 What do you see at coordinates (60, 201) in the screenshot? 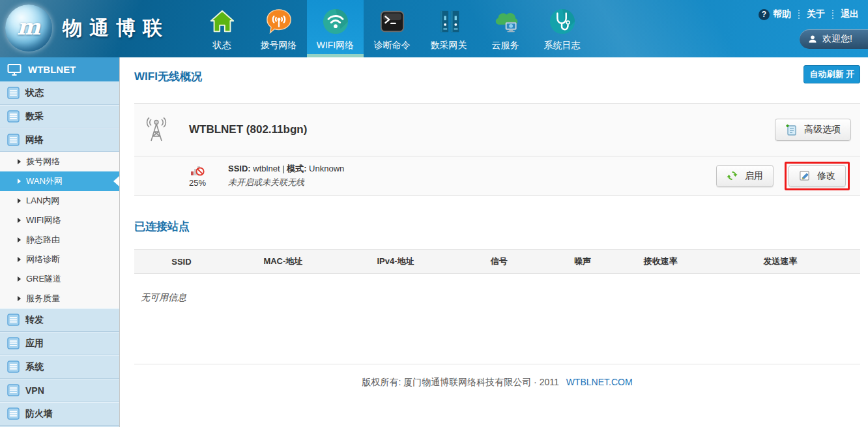
I see `sidebar-item-lan: LAN内网` at bounding box center [60, 201].